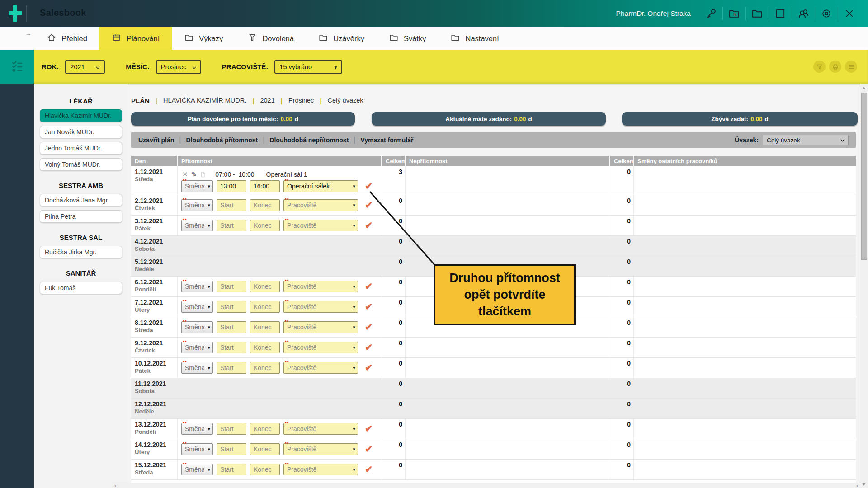 This screenshot has height=488, width=868. I want to click on folder-icon, so click(757, 14).